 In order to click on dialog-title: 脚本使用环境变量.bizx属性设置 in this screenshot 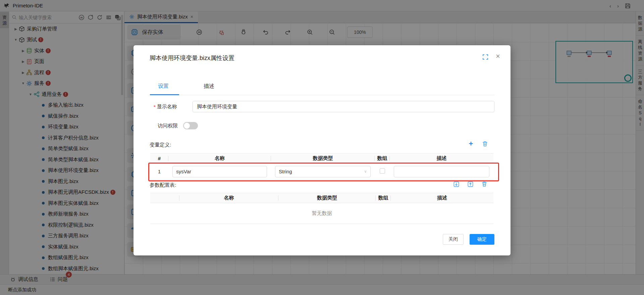, I will do `click(192, 58)`.